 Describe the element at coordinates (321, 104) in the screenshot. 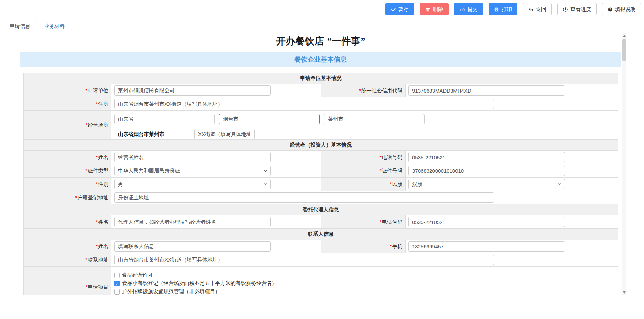

I see `table-row: *住所` at that location.